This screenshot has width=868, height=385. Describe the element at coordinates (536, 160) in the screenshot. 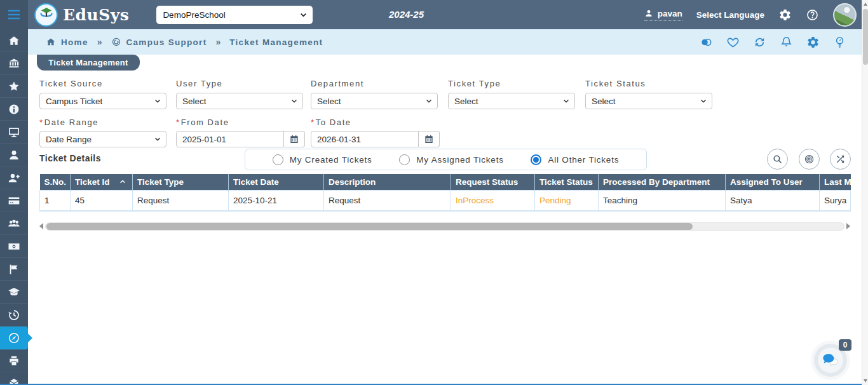

I see `radio-button-selected` at that location.